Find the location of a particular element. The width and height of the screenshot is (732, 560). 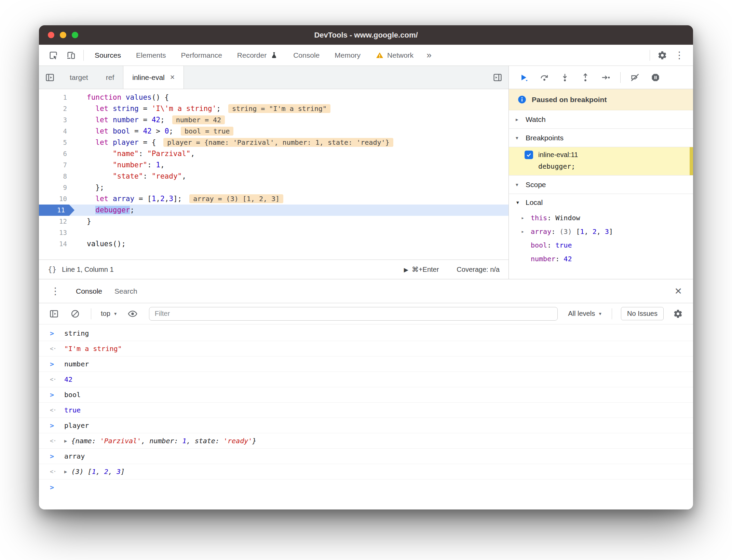

breakpoint-checkbox is located at coordinates (529, 155).